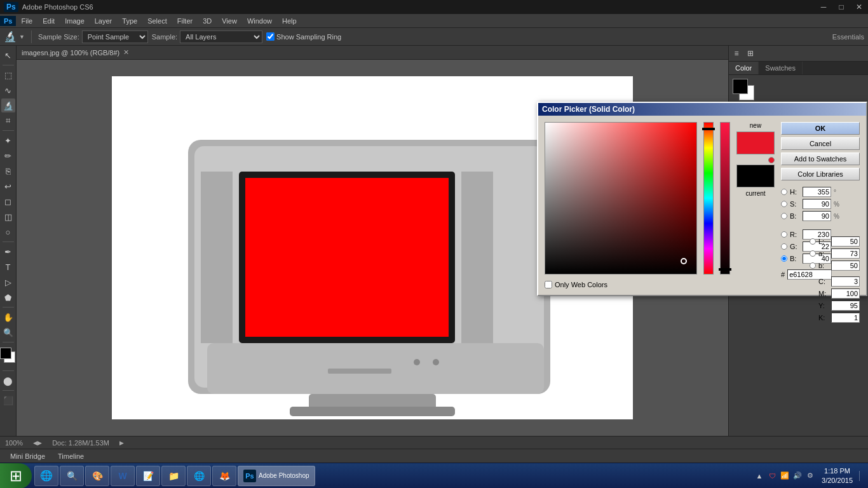 This screenshot has width=868, height=488. What do you see at coordinates (621, 198) in the screenshot?
I see `gradient-picker` at bounding box center [621, 198].